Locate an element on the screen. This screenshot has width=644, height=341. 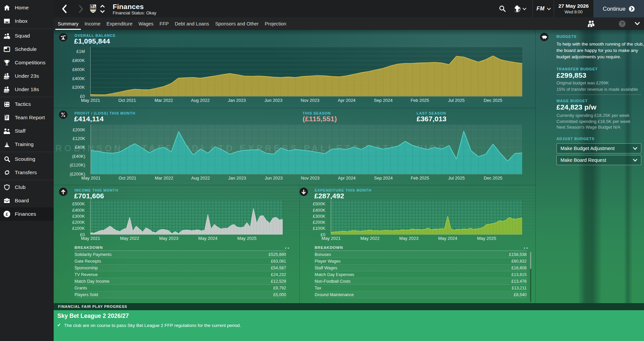
breakdown-row: Staff Wages£16,608 is located at coordinates (421, 268).